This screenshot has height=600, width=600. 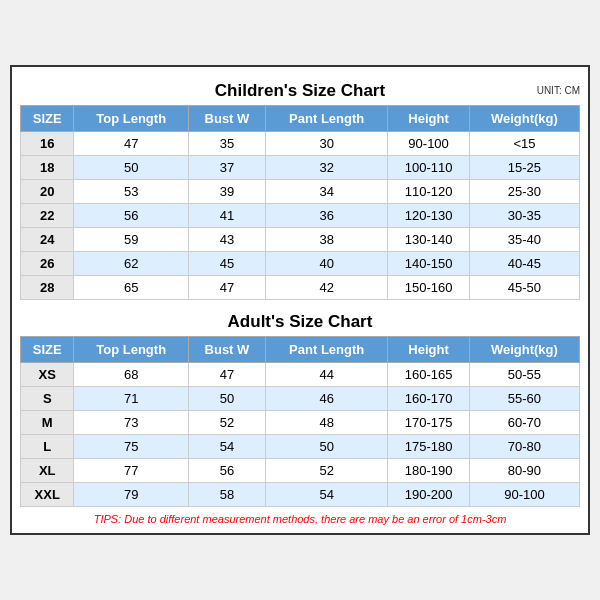 I want to click on table-cell: 160-170, so click(x=429, y=399).